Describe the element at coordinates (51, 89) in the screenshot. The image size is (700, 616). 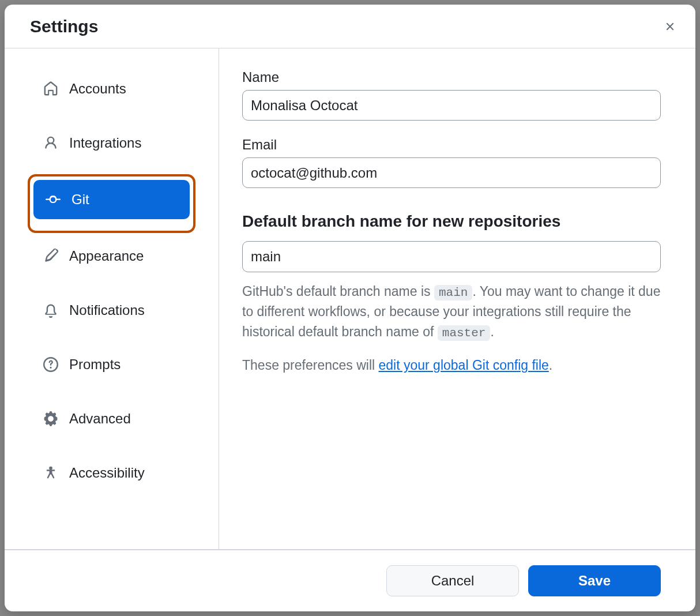
I see `home-icon` at that location.